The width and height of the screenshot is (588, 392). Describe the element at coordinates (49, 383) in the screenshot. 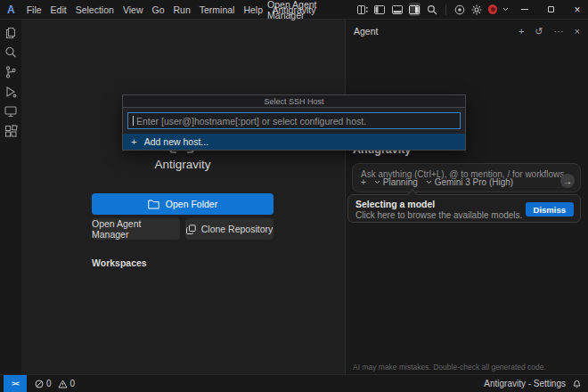

I see `errors-count: 0` at that location.